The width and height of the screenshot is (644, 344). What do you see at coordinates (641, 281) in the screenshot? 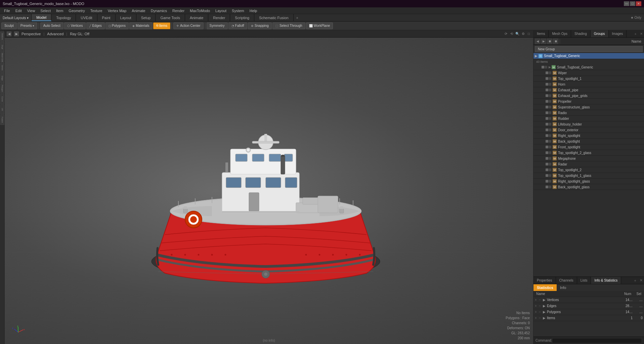
I see `close-lower-panel-button: ✕` at bounding box center [641, 281].